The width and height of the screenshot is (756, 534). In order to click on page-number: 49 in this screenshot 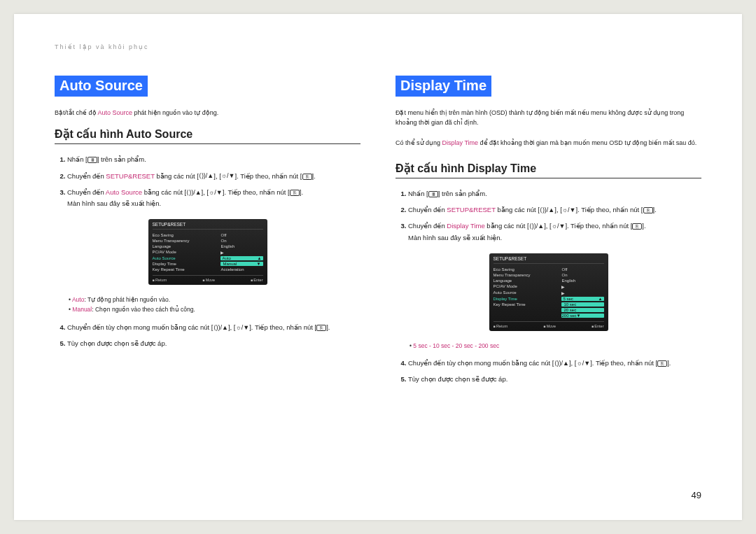, I will do `click(696, 496)`.